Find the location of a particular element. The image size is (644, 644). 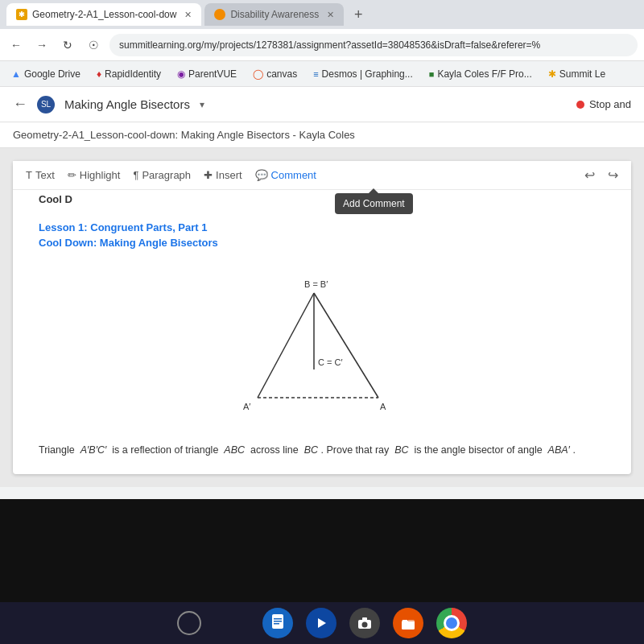

triangle-svg: B = B′ A′ A C = C′ is located at coordinates (322, 345).